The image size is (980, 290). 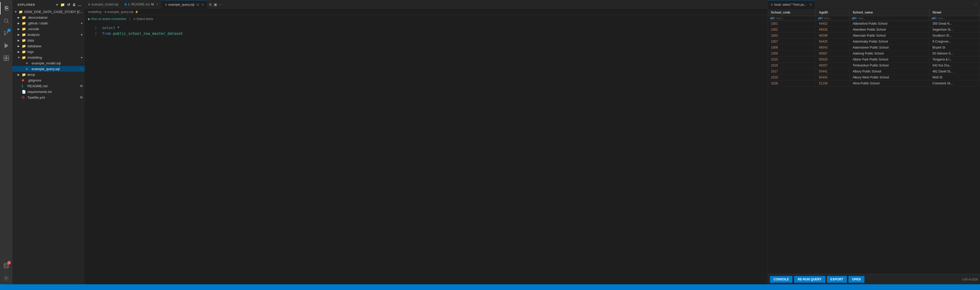 I want to click on sidebar-item-analysis: ▶ 📁 analysis ●, so click(x=49, y=34).